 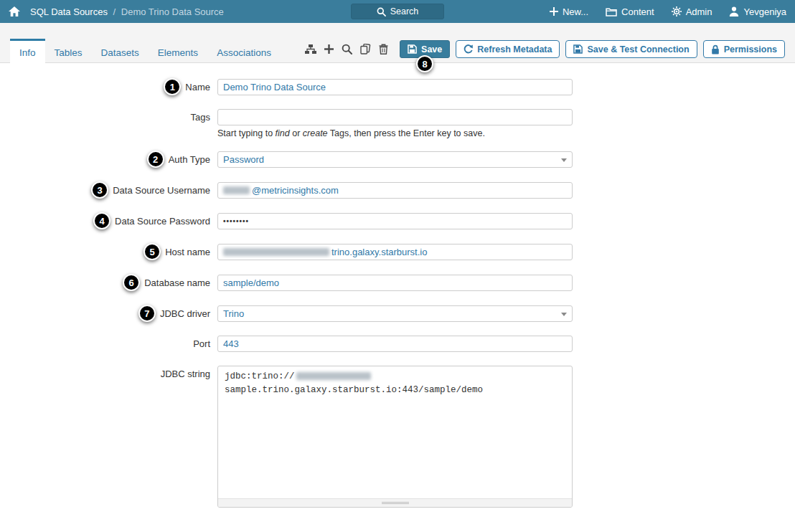 I want to click on header-band: Info Tables Datasets Elements Associatio…, so click(x=398, y=43).